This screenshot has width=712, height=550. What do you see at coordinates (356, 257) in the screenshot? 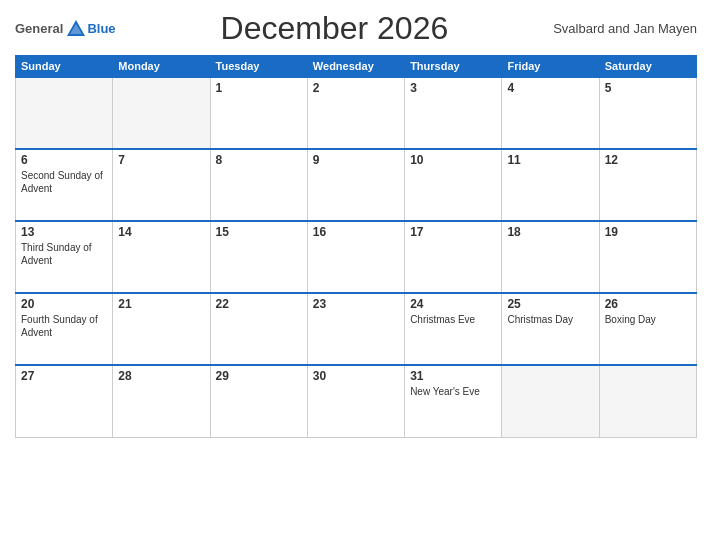
I see `calendar-week-row: 13Third Sunday of Advent141516171819` at bounding box center [356, 257].